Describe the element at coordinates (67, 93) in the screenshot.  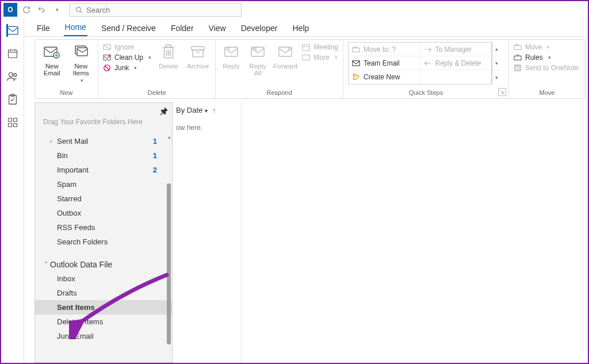
I see `group-label-new: New` at that location.